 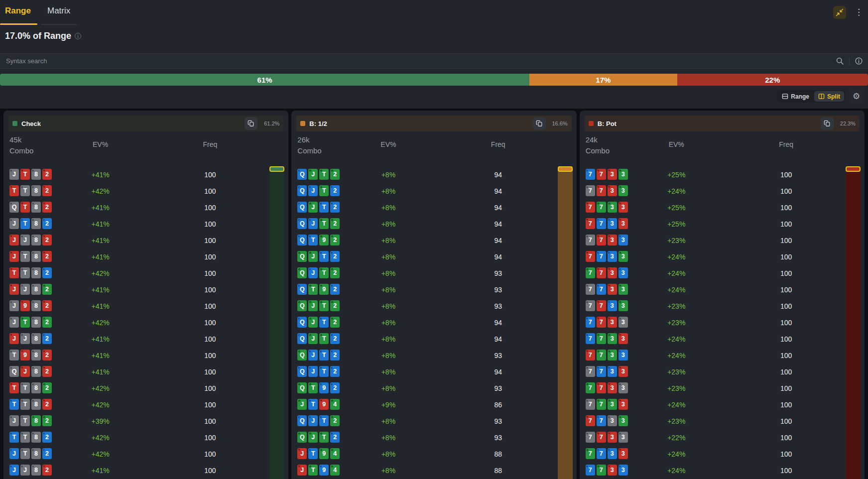 I want to click on view-split-button: Split, so click(x=829, y=97).